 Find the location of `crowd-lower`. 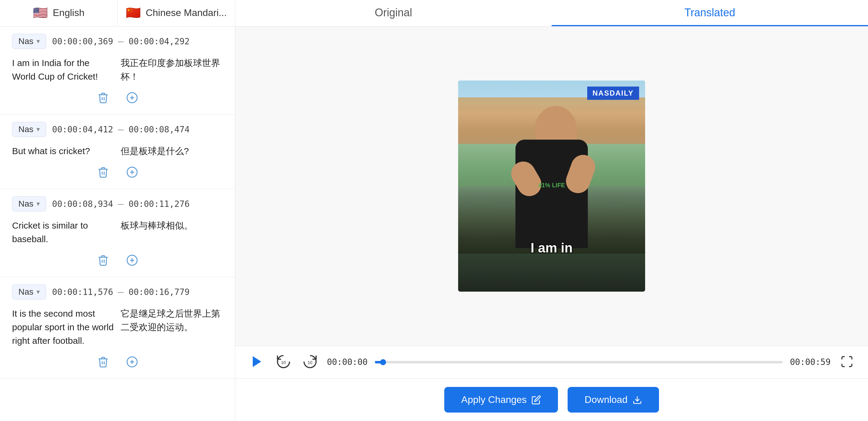

crowd-lower is located at coordinates (552, 273).